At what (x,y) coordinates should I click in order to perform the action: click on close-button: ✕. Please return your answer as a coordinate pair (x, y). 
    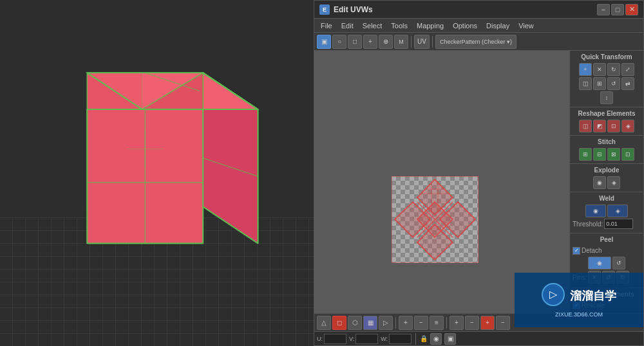
    Looking at the image, I should click on (632, 10).